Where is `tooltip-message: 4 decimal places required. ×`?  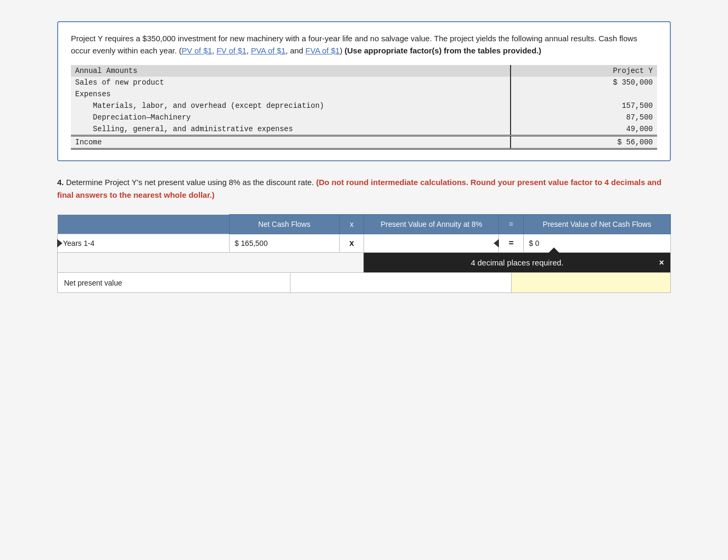
tooltip-message: 4 decimal places required. × is located at coordinates (517, 262).